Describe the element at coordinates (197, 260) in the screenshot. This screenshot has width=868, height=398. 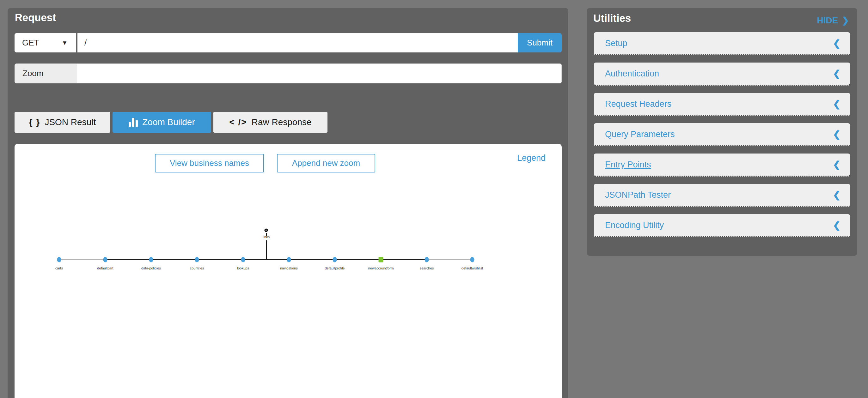
I see `graph-node-countries` at that location.